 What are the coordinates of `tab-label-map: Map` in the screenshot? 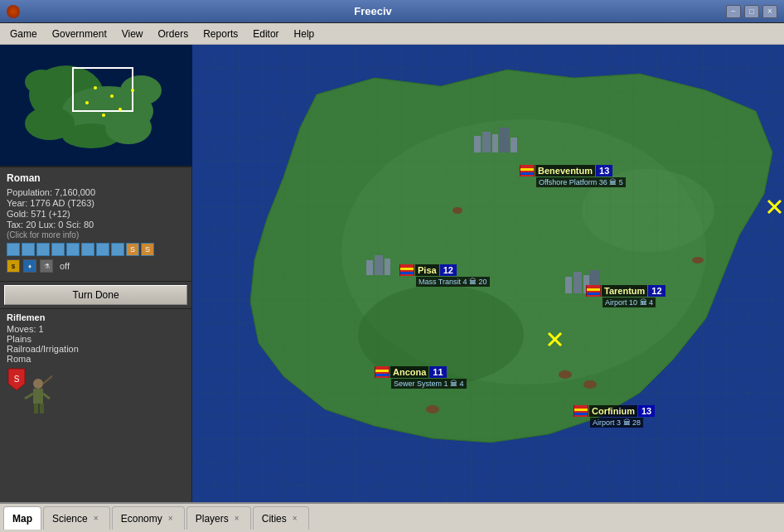 It's located at (22, 519).